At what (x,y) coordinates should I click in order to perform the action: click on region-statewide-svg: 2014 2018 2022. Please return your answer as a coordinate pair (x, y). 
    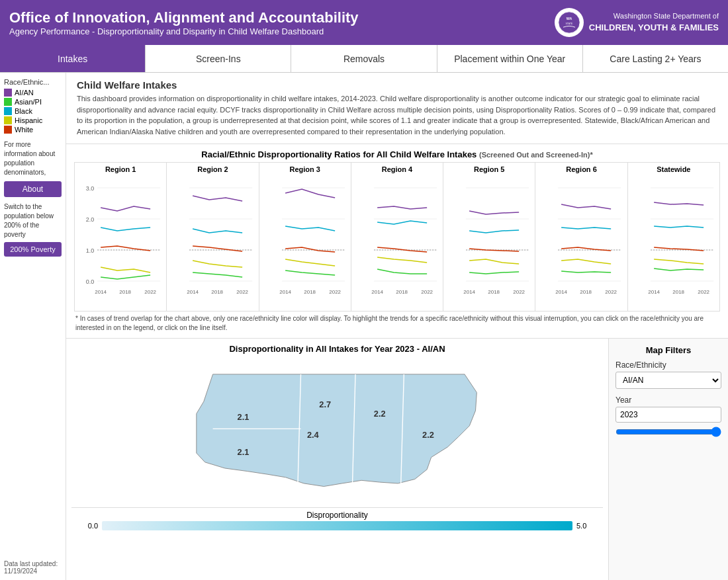
    Looking at the image, I should click on (674, 241).